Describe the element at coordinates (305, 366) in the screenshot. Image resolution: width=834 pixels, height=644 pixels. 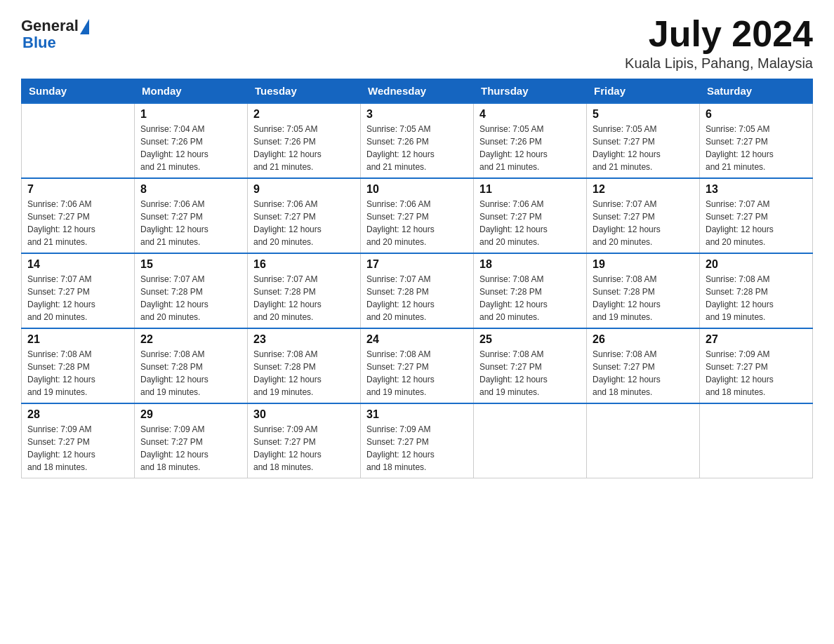
I see `table-row: 23Sunrise: 7:08 AMSunset: 7:28 PMDayligh…` at that location.